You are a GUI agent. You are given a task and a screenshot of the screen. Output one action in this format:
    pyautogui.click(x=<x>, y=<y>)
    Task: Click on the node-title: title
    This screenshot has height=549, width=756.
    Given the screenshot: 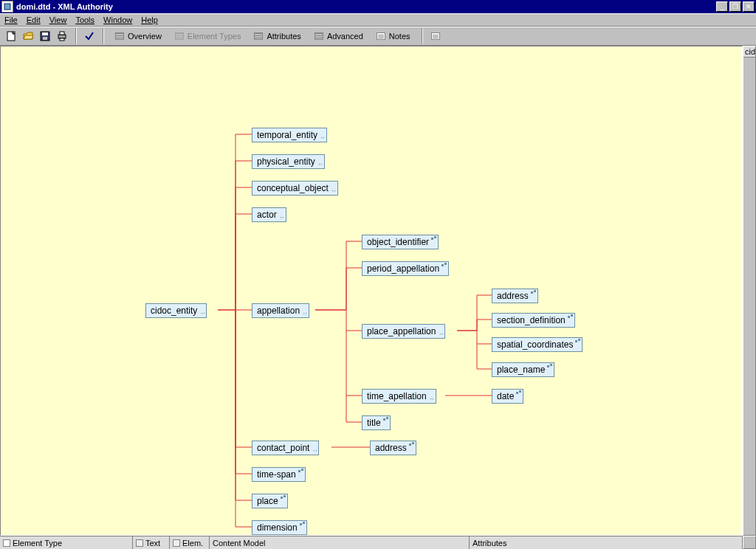 What is the action you would take?
    pyautogui.click(x=377, y=423)
    